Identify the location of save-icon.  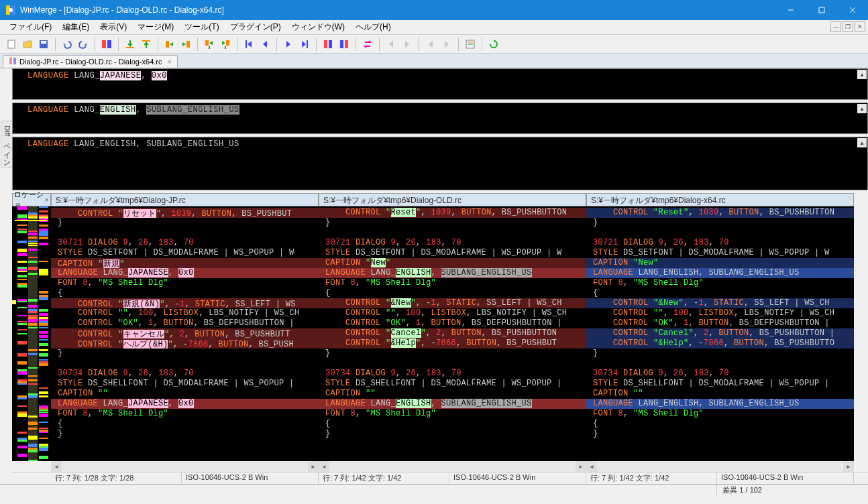
(44, 44).